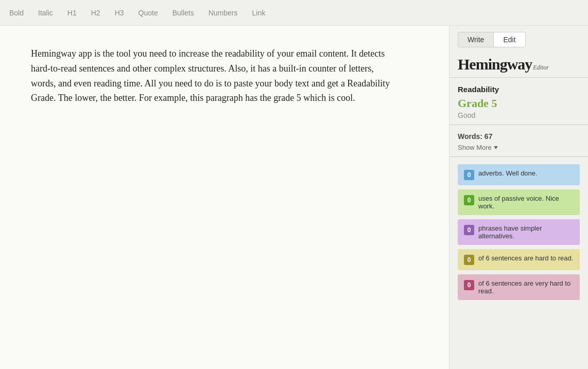  I want to click on stat-card-very-hard-read: 0of 6 sentences are very hard to read., so click(519, 287).